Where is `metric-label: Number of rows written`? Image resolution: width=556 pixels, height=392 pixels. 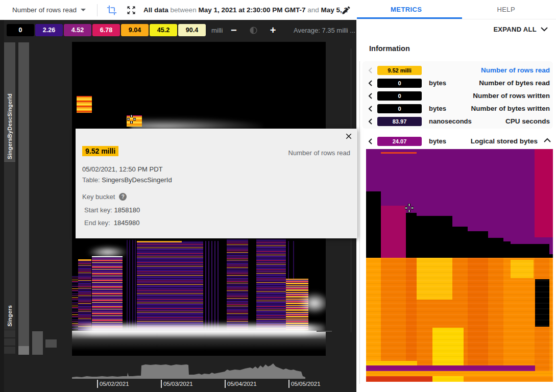 metric-label: Number of rows written is located at coordinates (512, 96).